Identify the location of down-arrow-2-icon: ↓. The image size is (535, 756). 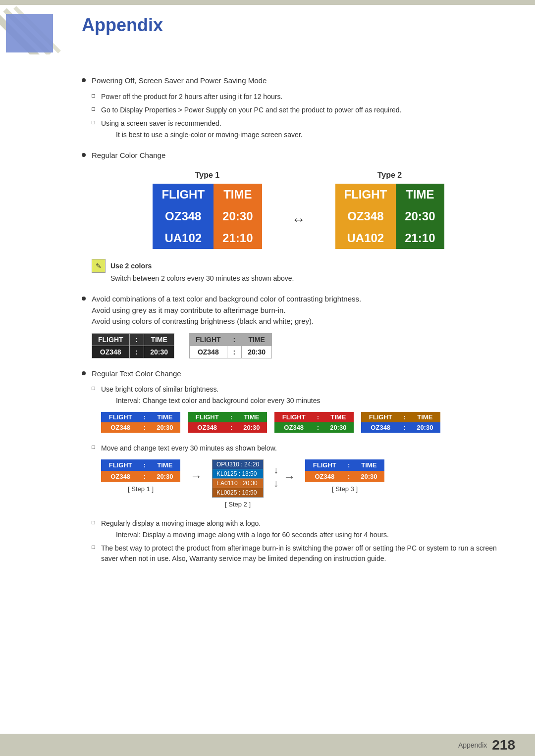
(276, 483).